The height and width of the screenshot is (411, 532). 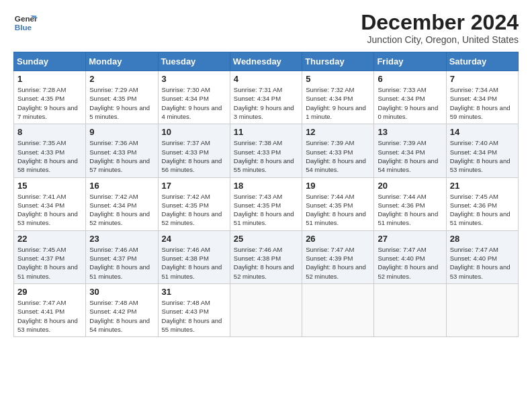 What do you see at coordinates (50, 204) in the screenshot?
I see `calendar-cell: 15Sunrise: 7:41 AMSunset: 4:34 PMDayligh…` at bounding box center [50, 204].